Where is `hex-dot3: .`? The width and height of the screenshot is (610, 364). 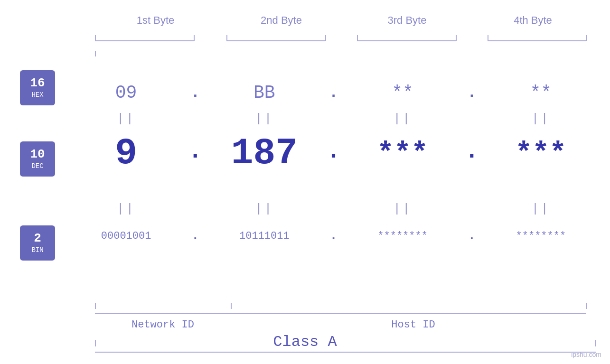
hex-dot3: . is located at coordinates (472, 93).